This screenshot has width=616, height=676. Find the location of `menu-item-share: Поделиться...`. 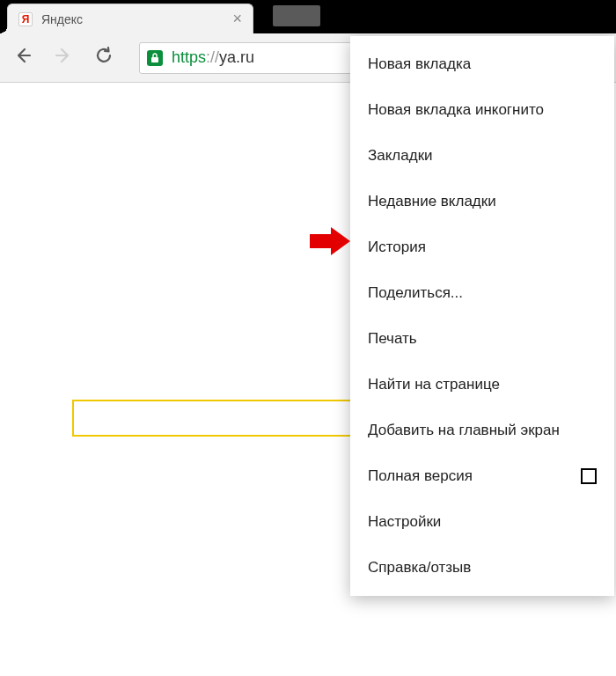

menu-item-share: Поделиться... is located at coordinates (482, 293).